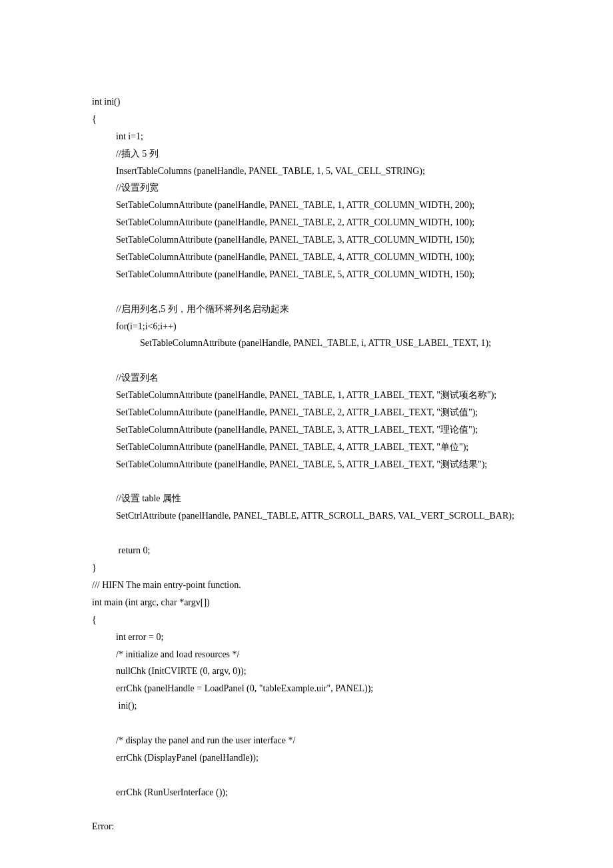  I want to click on code-line: InsertTableColumns (panelHandle, PANEL_T…, so click(306, 171).